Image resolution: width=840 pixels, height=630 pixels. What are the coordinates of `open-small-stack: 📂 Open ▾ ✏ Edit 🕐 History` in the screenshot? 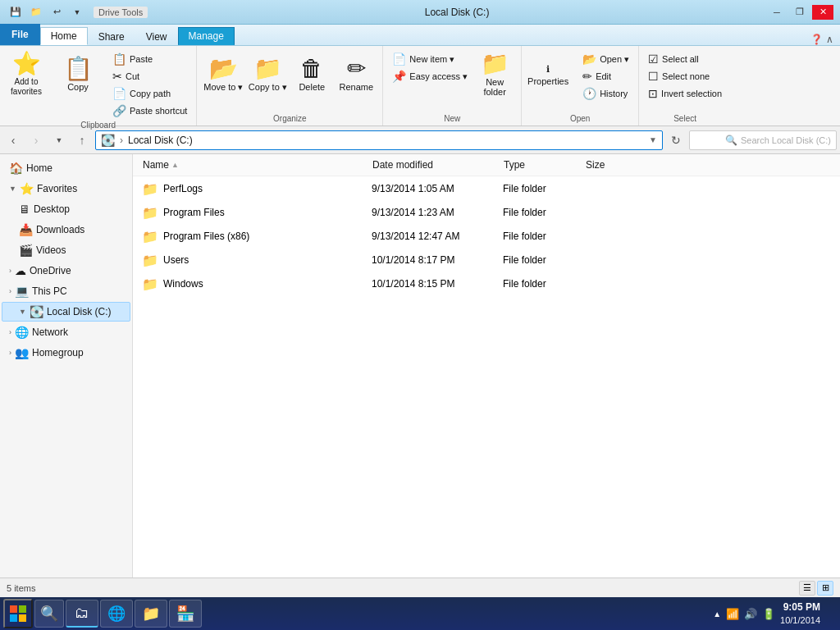 It's located at (605, 75).